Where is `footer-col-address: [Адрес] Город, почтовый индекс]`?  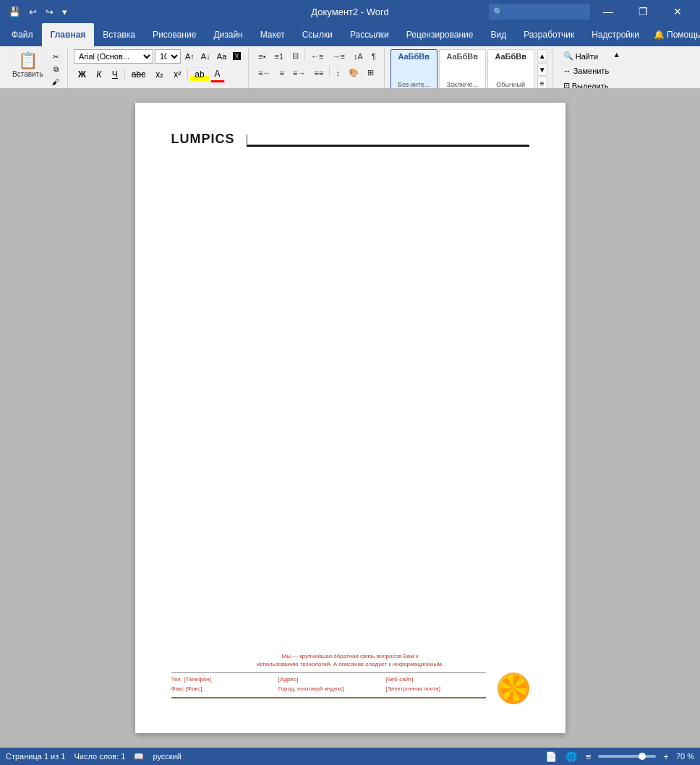 footer-col-address: [Адрес] Город, почтовый индекс] is located at coordinates (328, 685).